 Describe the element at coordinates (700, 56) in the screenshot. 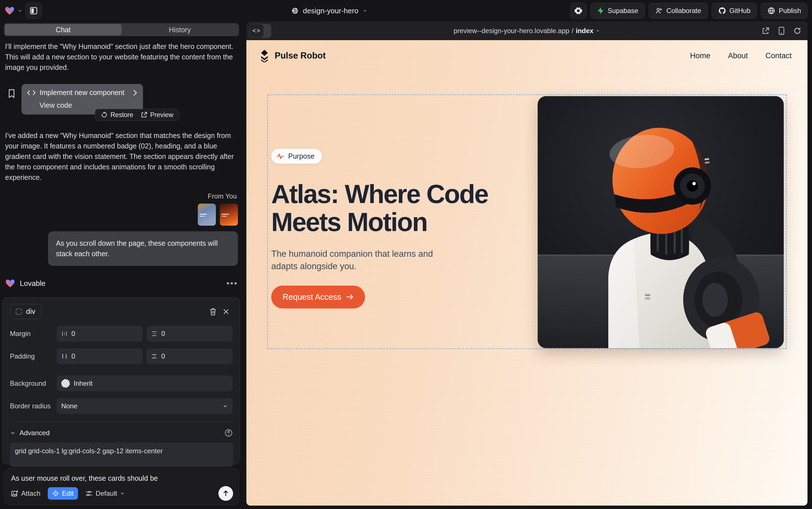

I see `nav-home: Home` at that location.